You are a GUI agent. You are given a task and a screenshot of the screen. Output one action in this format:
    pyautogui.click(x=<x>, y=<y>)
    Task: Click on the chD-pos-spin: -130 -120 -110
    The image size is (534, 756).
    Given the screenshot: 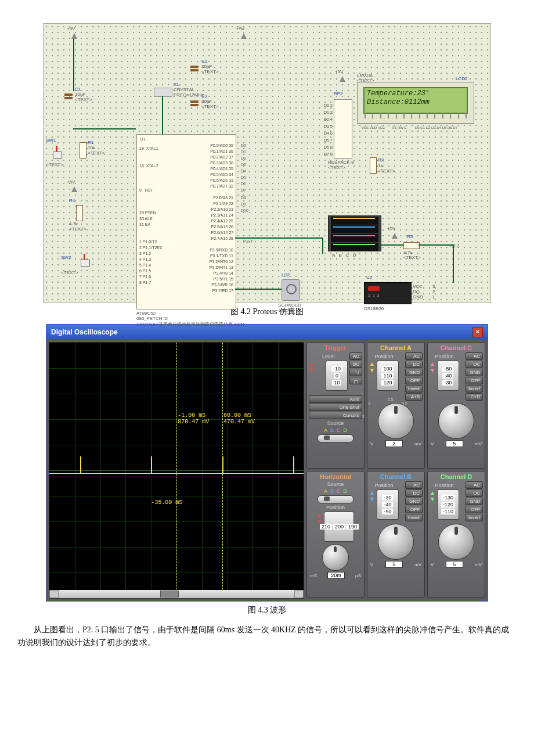 What is the action you would take?
    pyautogui.click(x=448, y=505)
    